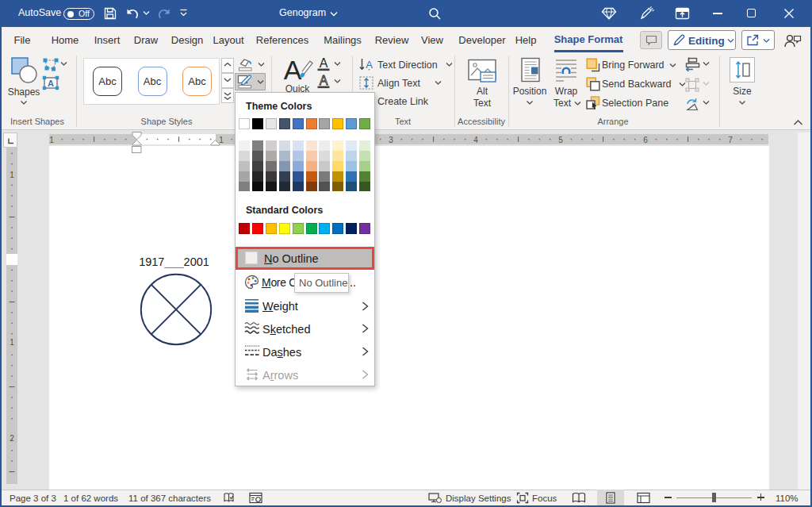  Describe the element at coordinates (730, 140) in the screenshot. I see `svg-text: 7` at that location.